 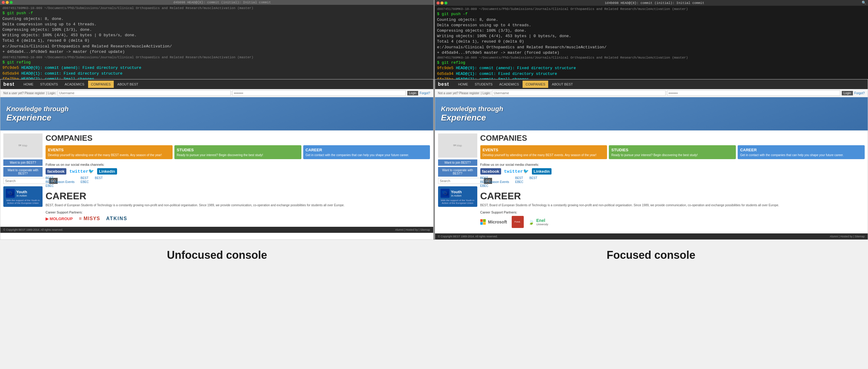 I want to click on right-twitter-icon: twitter🐦, so click(x=517, y=171).